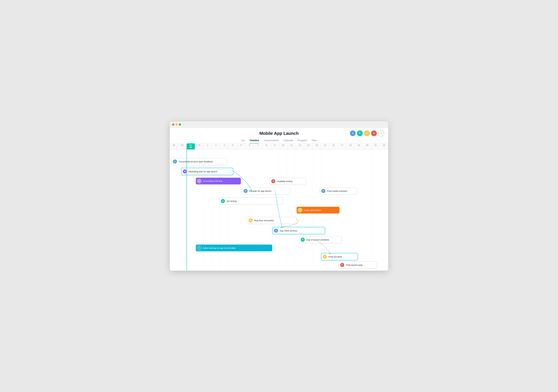 The height and width of the screenshot is (392, 558). I want to click on app-window: Mobile App Launch A B C D + List Timelin…, so click(279, 196).